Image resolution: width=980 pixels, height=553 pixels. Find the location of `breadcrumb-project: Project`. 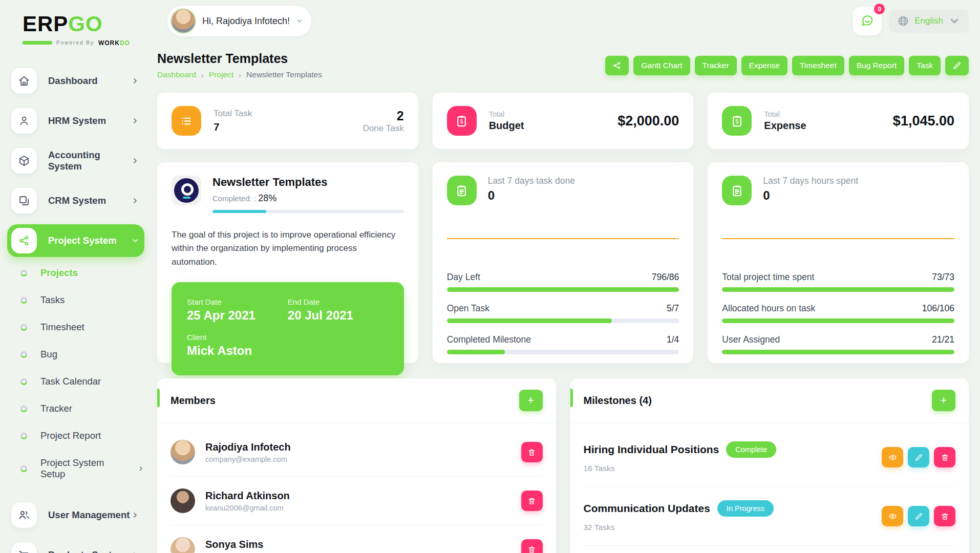

breadcrumb-project: Project is located at coordinates (221, 75).